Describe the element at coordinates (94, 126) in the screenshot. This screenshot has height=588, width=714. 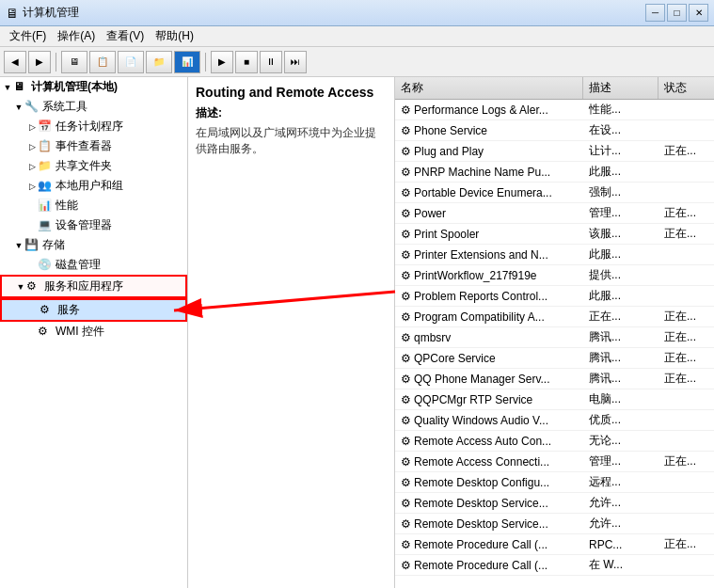
I see `tree-task-scheduler: ▷ 📅 任务计划程序` at that location.